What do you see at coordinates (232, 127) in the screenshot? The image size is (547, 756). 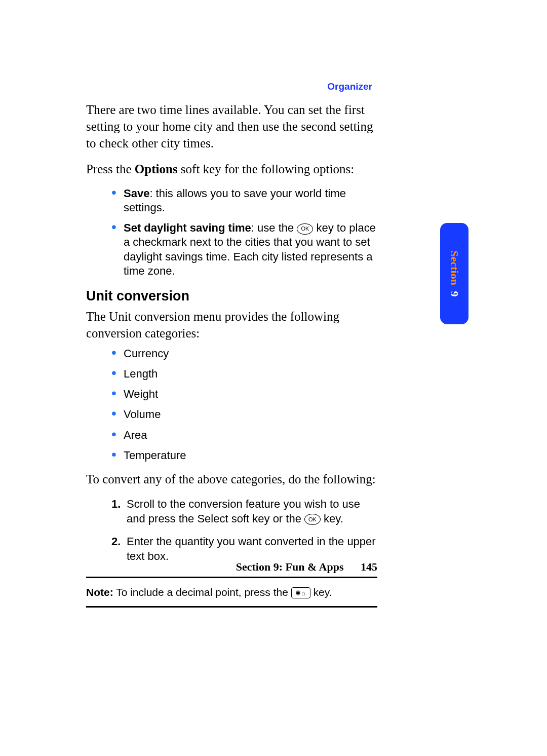 I see `intro-paragraph-1: There are two time lines available. You …` at bounding box center [232, 127].